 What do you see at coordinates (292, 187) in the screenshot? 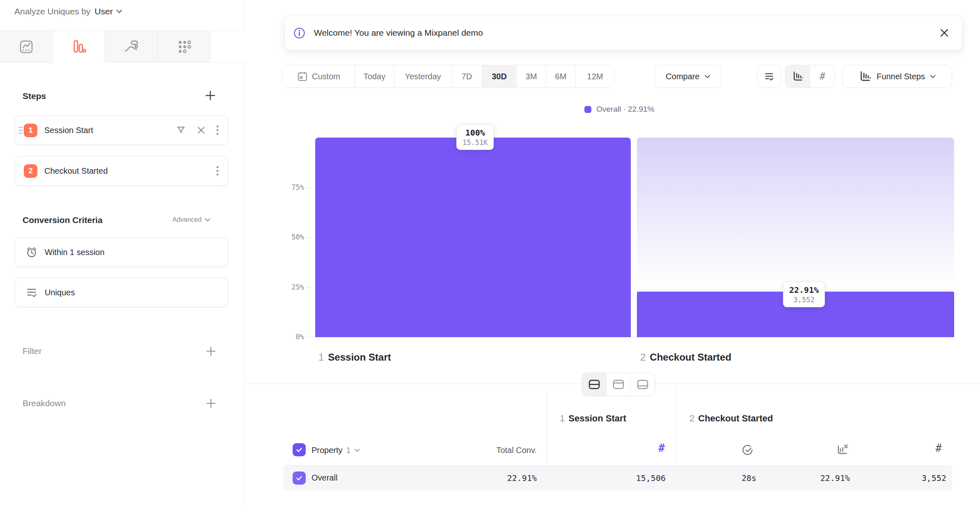
I see `y-axis-tick-label: 75%` at bounding box center [292, 187].